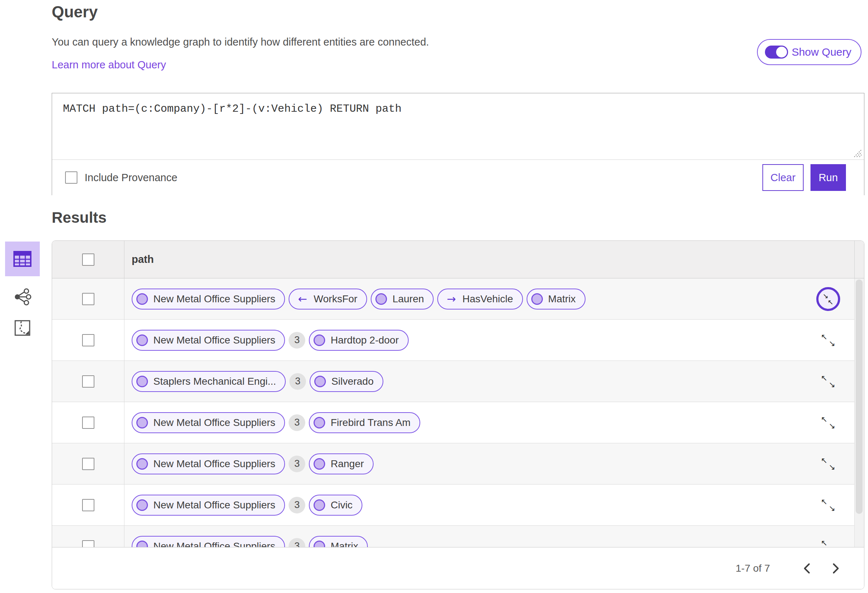 The image size is (868, 593). What do you see at coordinates (109, 65) in the screenshot?
I see `learn-more-link: Learn more about Query` at bounding box center [109, 65].